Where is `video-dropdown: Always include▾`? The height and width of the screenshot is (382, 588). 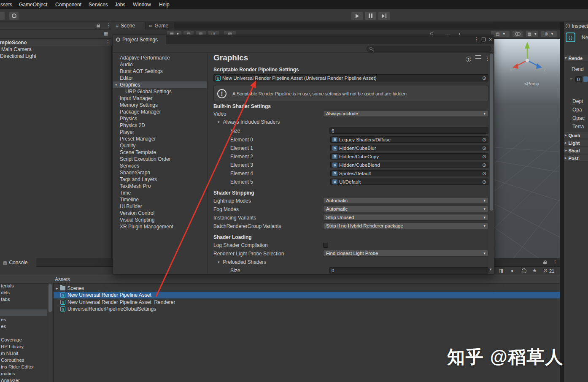
video-dropdown: Always include▾ is located at coordinates (406, 114).